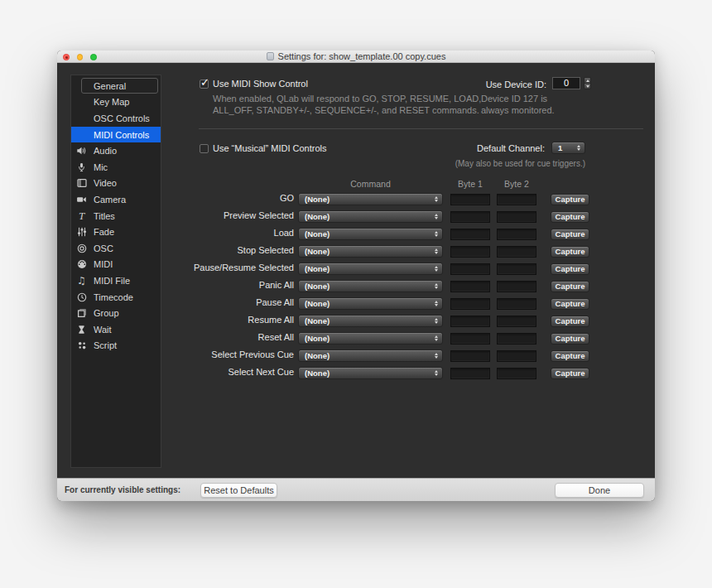 Image resolution: width=712 pixels, height=588 pixels. I want to click on speaker-icon, so click(81, 151).